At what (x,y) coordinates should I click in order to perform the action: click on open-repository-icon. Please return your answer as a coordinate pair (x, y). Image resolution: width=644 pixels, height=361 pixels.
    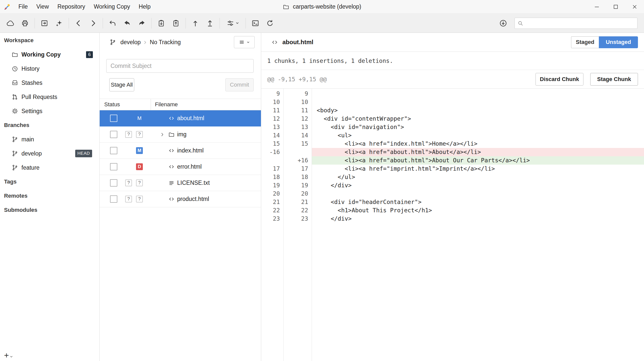
    Looking at the image, I should click on (44, 23).